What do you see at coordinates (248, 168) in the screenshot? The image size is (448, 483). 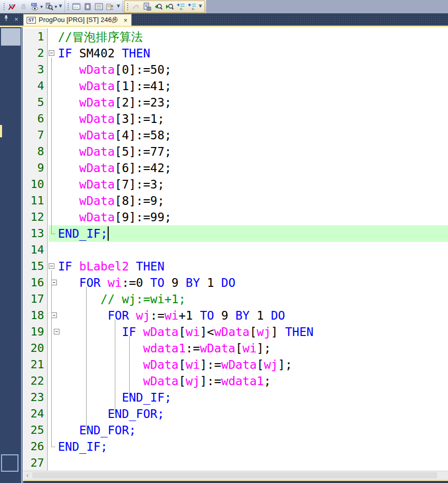 I see `code-line: wData[6]:=42;` at bounding box center [248, 168].